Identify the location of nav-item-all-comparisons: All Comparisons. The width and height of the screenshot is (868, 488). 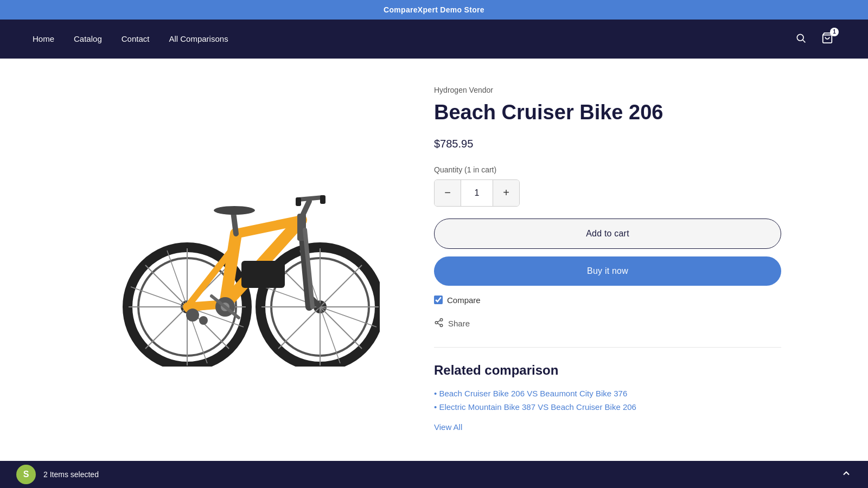
(199, 39).